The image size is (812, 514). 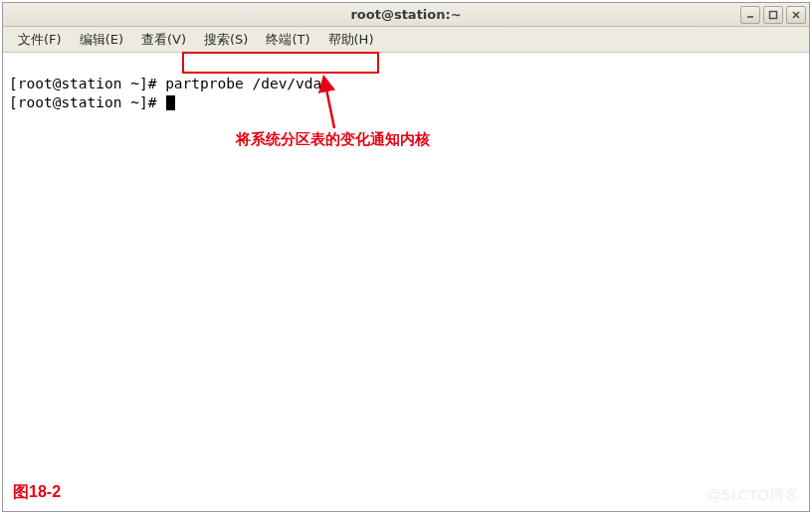 What do you see at coordinates (163, 40) in the screenshot?
I see `menu-view: 查看(V)` at bounding box center [163, 40].